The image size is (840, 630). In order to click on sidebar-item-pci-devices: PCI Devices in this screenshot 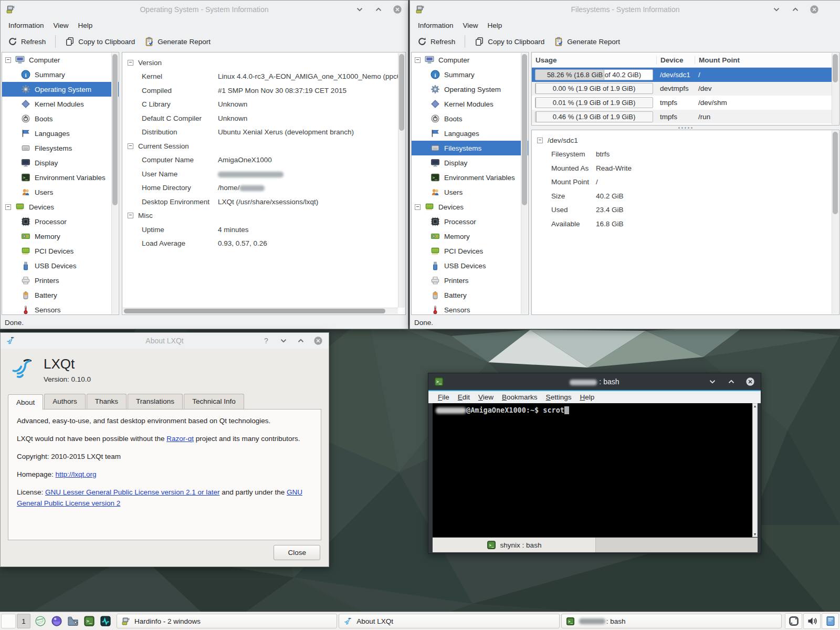, I will do `click(470, 251)`.